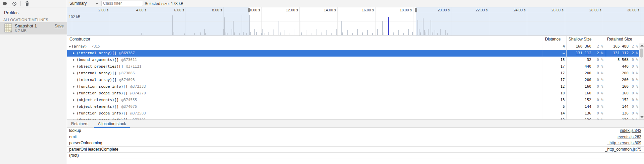 The image size is (644, 164). I want to click on table-row: (internal array)[]@369387–131 1122 %131 …, so click(353, 53).